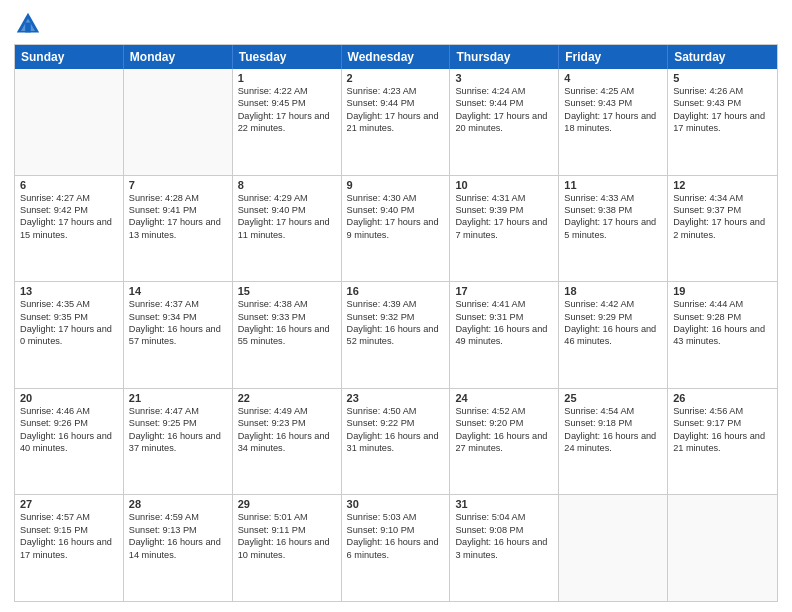 This screenshot has height=612, width=792. What do you see at coordinates (504, 548) in the screenshot?
I see `day-cell-31: 31Sunrise: 5:04 AMSunset: 9:08 PMDayligh…` at bounding box center [504, 548].